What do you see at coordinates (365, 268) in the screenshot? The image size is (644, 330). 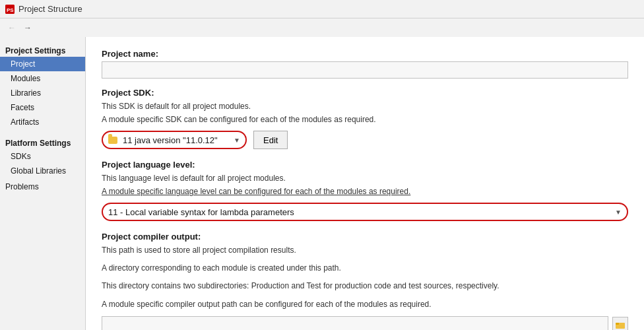 I see `compiler-desc2: A directory corresponding to each module…` at bounding box center [365, 268].